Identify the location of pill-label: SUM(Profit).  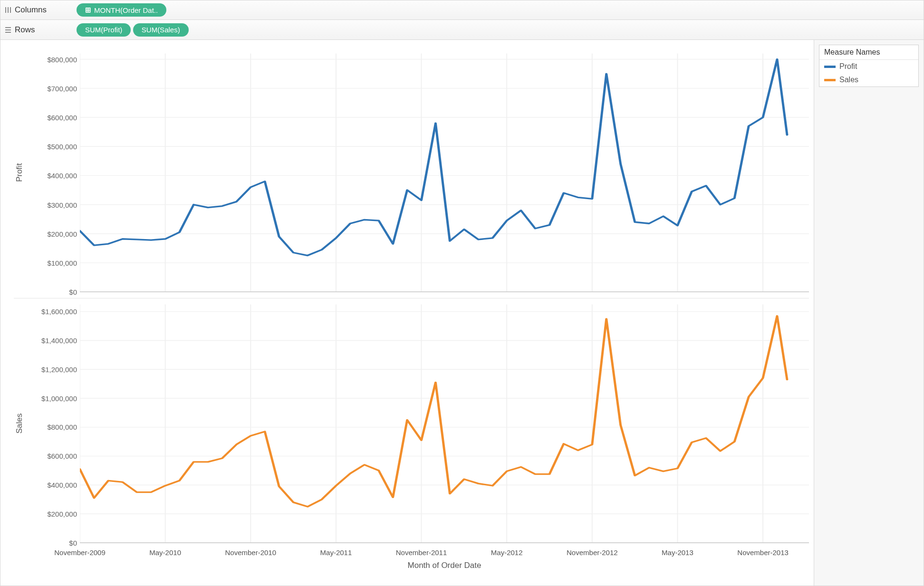
(104, 29).